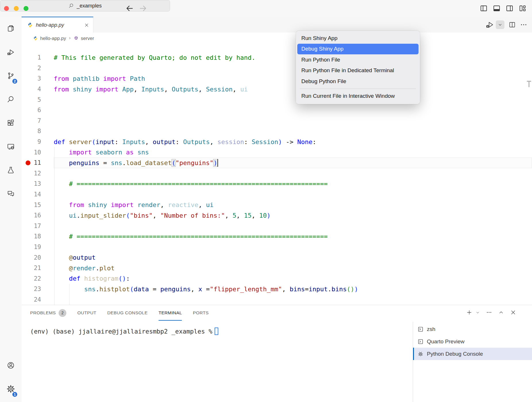  What do you see at coordinates (87, 313) in the screenshot?
I see `panel-tab-output: OUTPUT` at bounding box center [87, 313].